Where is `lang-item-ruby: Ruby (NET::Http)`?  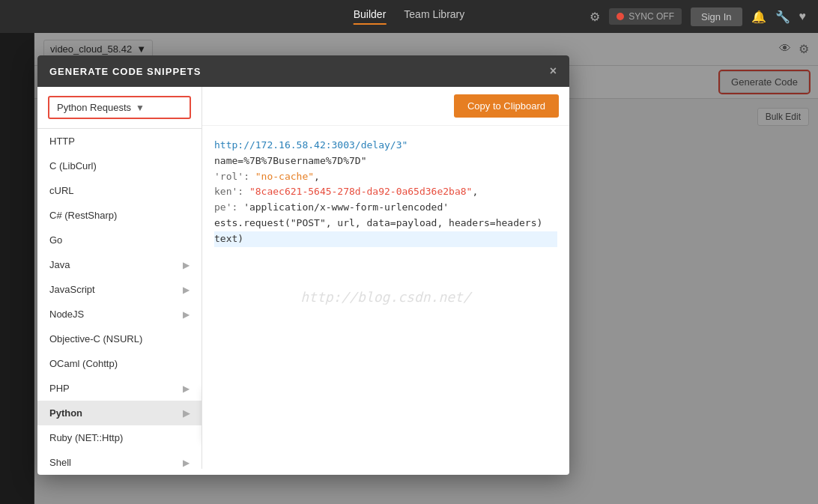
lang-item-ruby: Ruby (NET::Http) is located at coordinates (120, 437).